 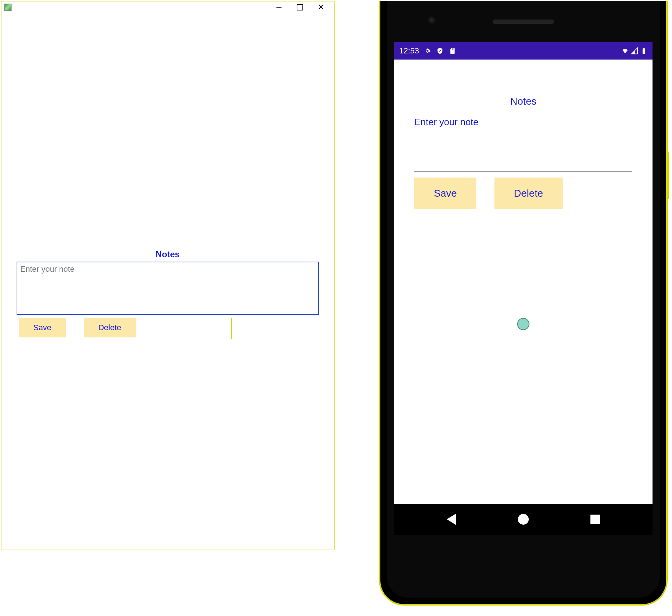 I want to click on signal-icon, so click(x=634, y=51).